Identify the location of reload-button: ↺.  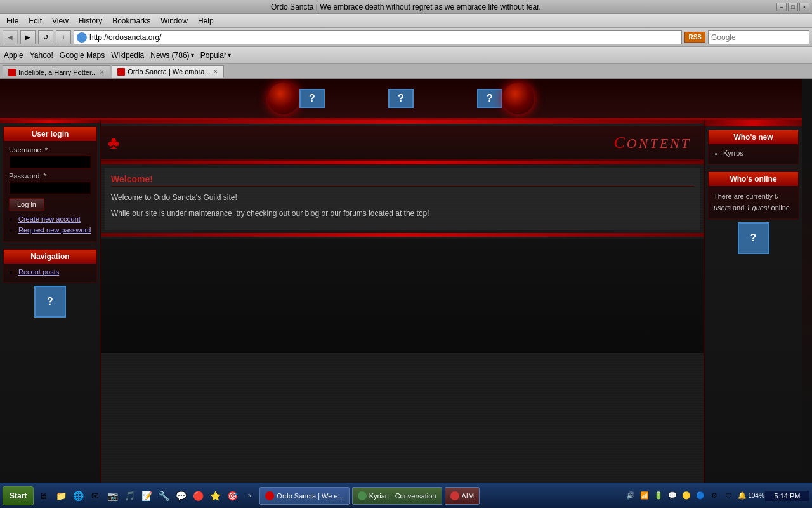
(46, 37).